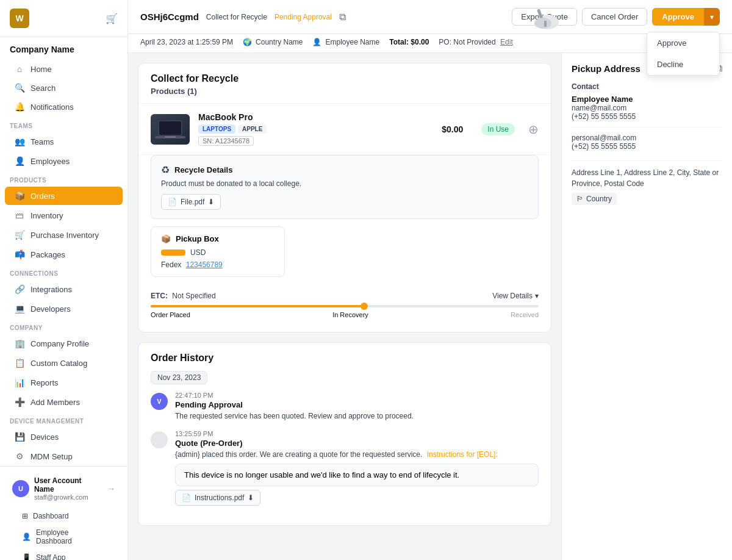 The height and width of the screenshot is (560, 732). I want to click on sidebar-item-staff-app: 📱 Staff App, so click(63, 555).